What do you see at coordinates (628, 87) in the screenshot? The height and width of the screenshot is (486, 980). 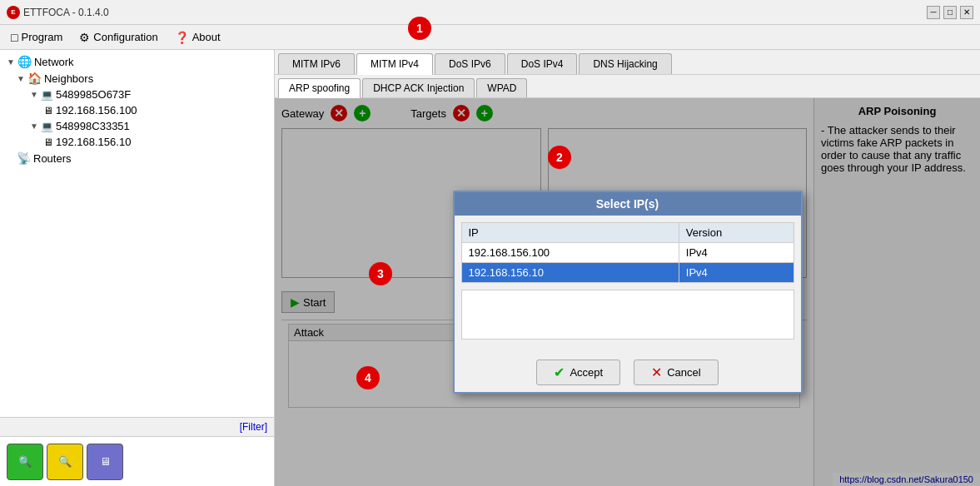 I see `sub-tabs: ARP spoofing DHCP ACK Injection WPAD` at bounding box center [628, 87].